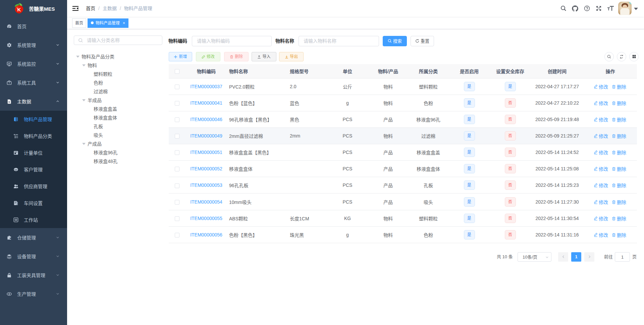 This screenshot has width=644, height=325. What do you see at coordinates (19, 9) in the screenshot?
I see `svg-text: K` at bounding box center [19, 9].